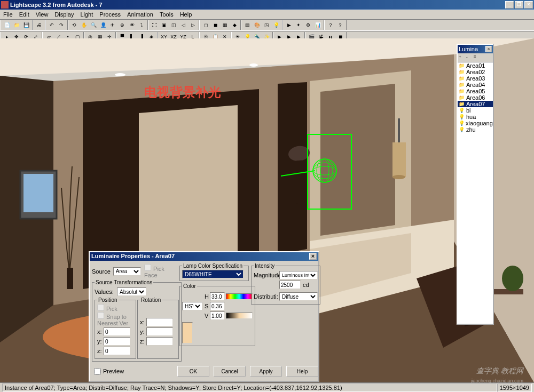 This screenshot has width=534, height=392. What do you see at coordinates (529, 5) in the screenshot?
I see `close-button: ×` at bounding box center [529, 5].